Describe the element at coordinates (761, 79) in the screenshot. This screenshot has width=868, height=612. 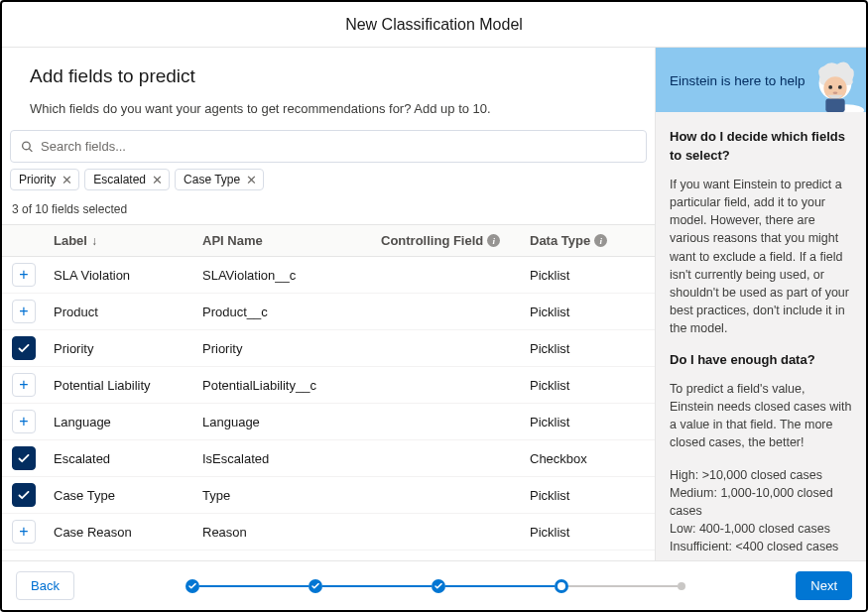
I see `einstein-hero: Einstein is here to help` at that location.